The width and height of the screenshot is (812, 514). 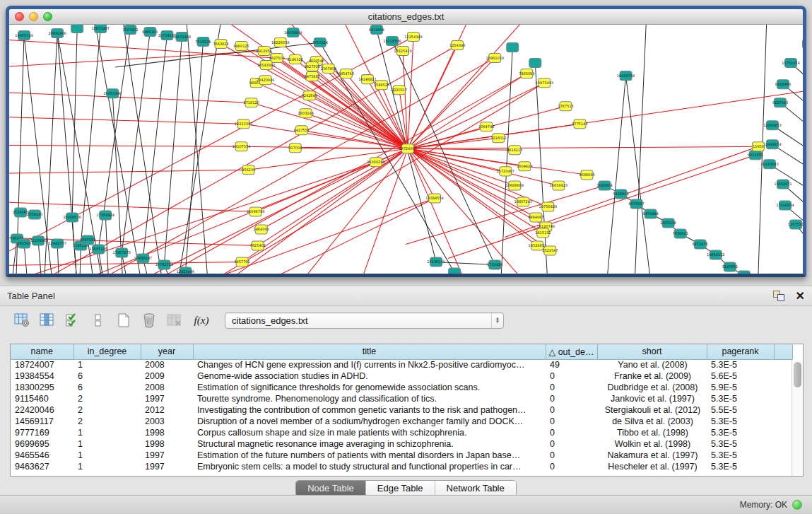 What do you see at coordinates (57, 243) in the screenshot?
I see `graph-node: 12942757` at bounding box center [57, 243].